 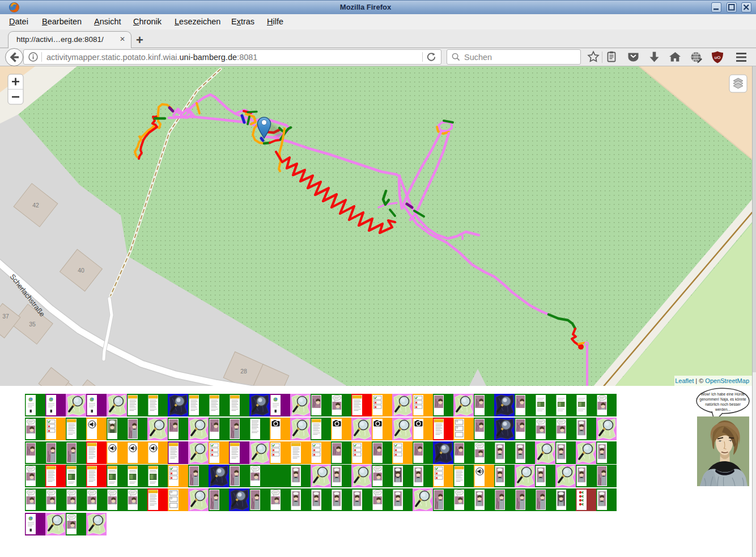 What do you see at coordinates (6, 316) in the screenshot?
I see `svg-text: 37` at bounding box center [6, 316].